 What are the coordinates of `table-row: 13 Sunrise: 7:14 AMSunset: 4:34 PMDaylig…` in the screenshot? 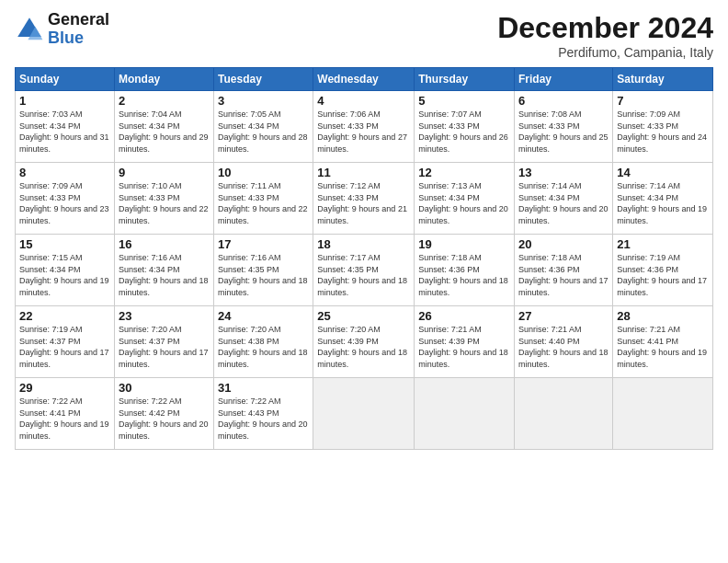 It's located at (564, 199).